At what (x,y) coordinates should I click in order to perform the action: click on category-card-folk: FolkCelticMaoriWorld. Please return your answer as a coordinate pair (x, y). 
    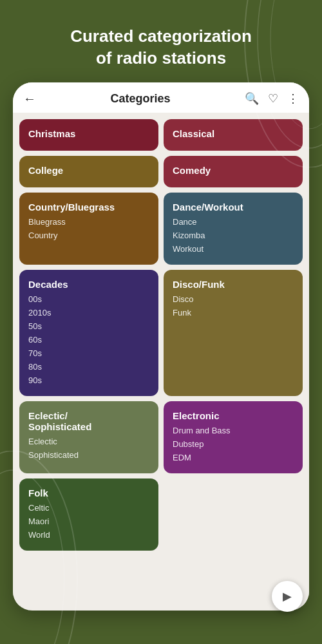
    Looking at the image, I should click on (89, 515).